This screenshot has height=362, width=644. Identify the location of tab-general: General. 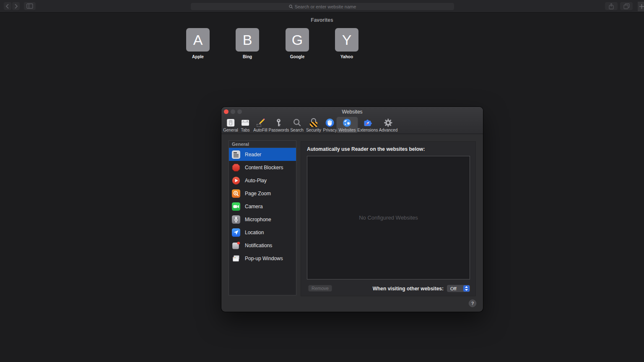
(231, 125).